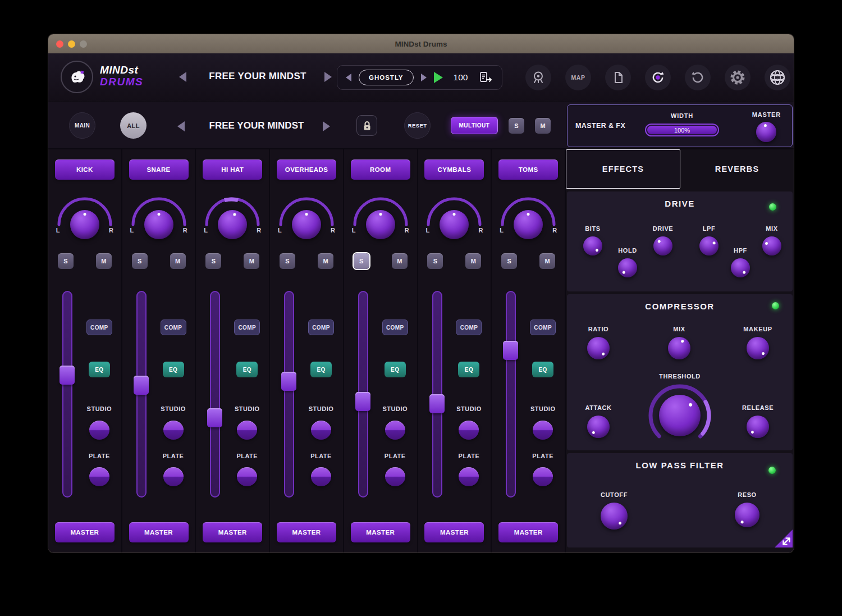  Describe the element at coordinates (740, 268) in the screenshot. I see `drive-hpf-knob` at that location.